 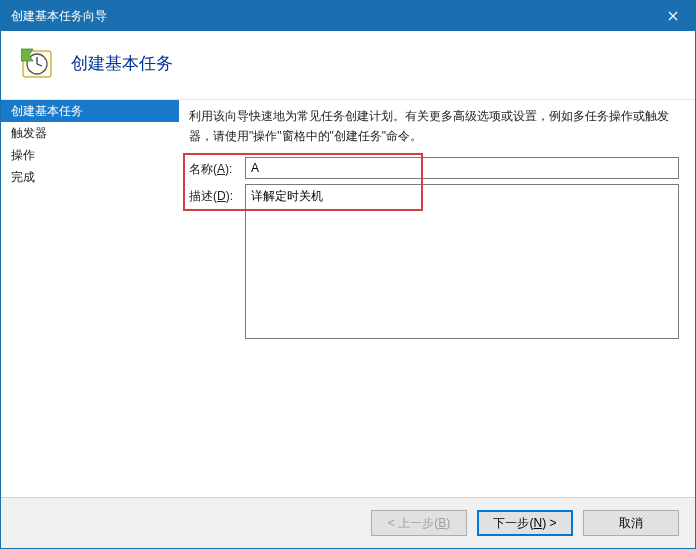 What do you see at coordinates (434, 168) in the screenshot?
I see `name-row: 名称(A):` at bounding box center [434, 168].